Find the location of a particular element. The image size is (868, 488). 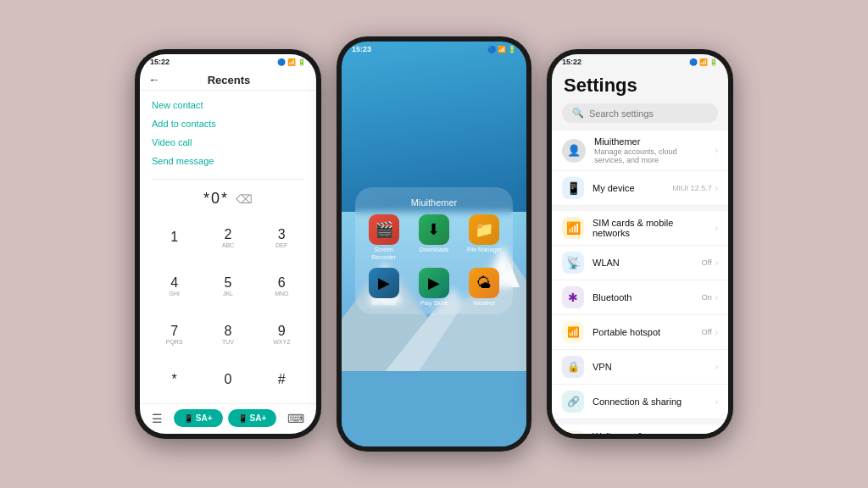

vpn-right: › is located at coordinates (717, 368).